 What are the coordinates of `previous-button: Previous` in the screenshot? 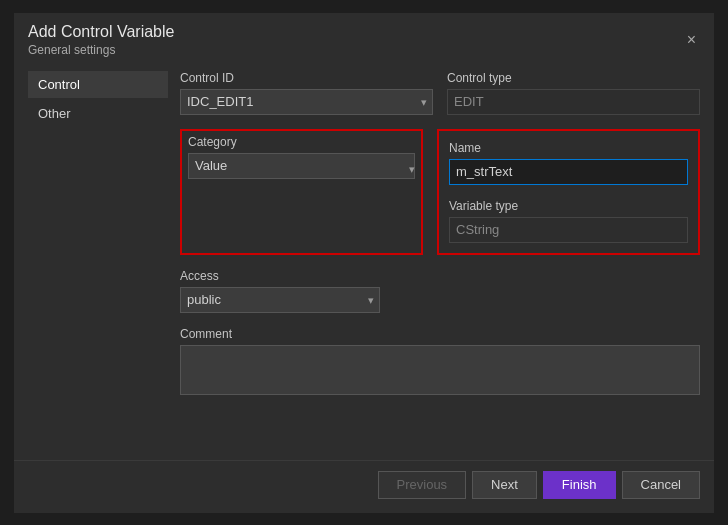 It's located at (422, 485).